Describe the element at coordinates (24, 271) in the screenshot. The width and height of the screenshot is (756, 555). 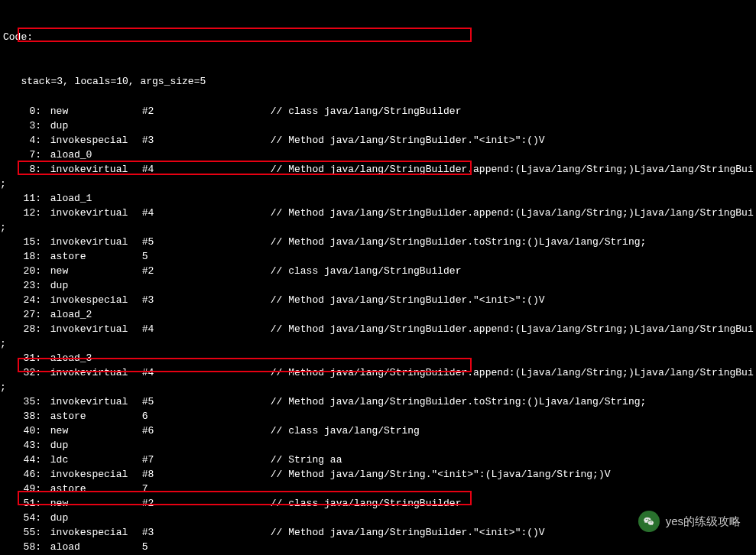
I see `offset: 20:` at that location.